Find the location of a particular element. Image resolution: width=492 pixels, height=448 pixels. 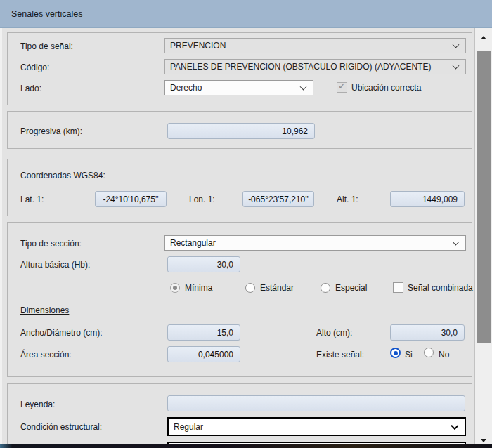

existe-senal-label: Existe señal: is located at coordinates (340, 355).